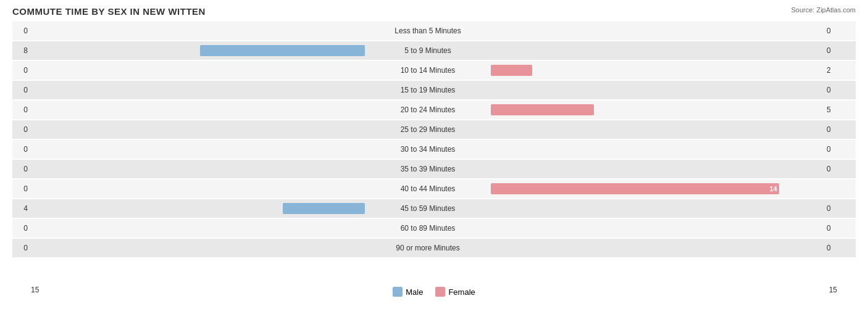 This screenshot has width=868, height=322. What do you see at coordinates (434, 51) in the screenshot?
I see `table-row: 8 5 to 9 Minutes 0` at bounding box center [434, 51].